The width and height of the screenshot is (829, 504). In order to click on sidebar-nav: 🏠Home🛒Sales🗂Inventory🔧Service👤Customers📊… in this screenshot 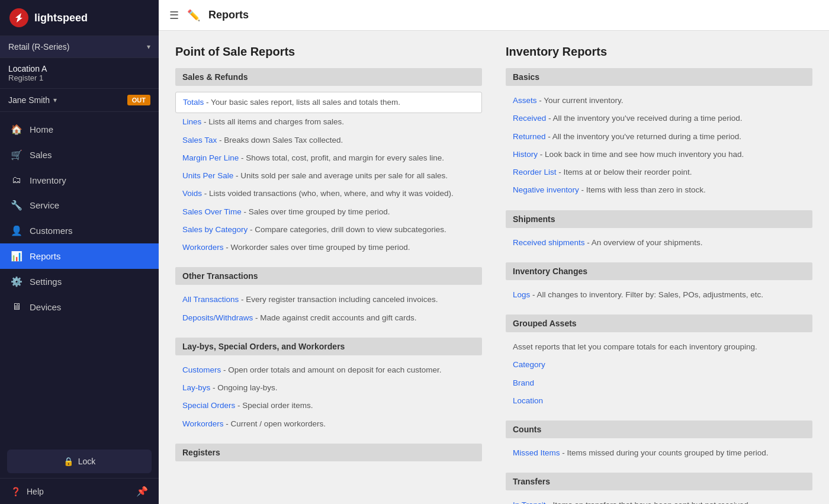, I will do `click(79, 278)`.